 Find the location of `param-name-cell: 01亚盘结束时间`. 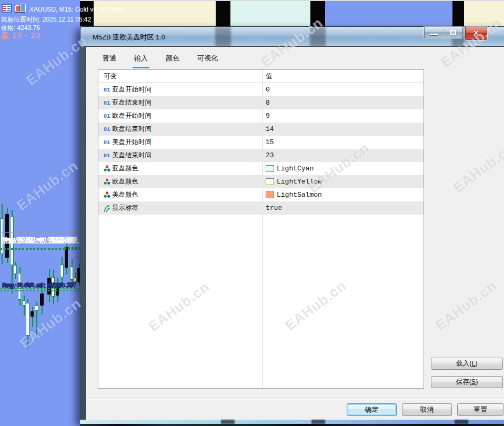

param-name-cell: 01亚盘结束时间 is located at coordinates (180, 103).